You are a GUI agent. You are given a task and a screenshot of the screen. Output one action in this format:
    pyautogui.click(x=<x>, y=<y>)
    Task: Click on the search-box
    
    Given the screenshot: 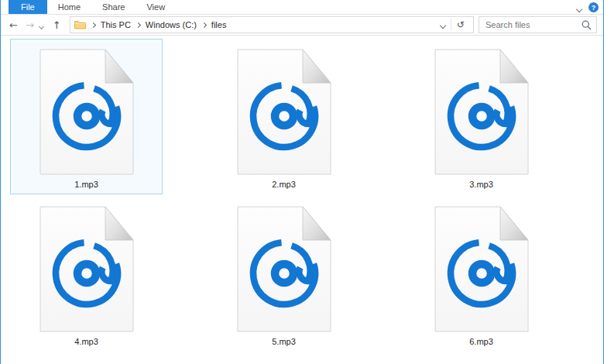 What is the action you would take?
    pyautogui.click(x=537, y=25)
    